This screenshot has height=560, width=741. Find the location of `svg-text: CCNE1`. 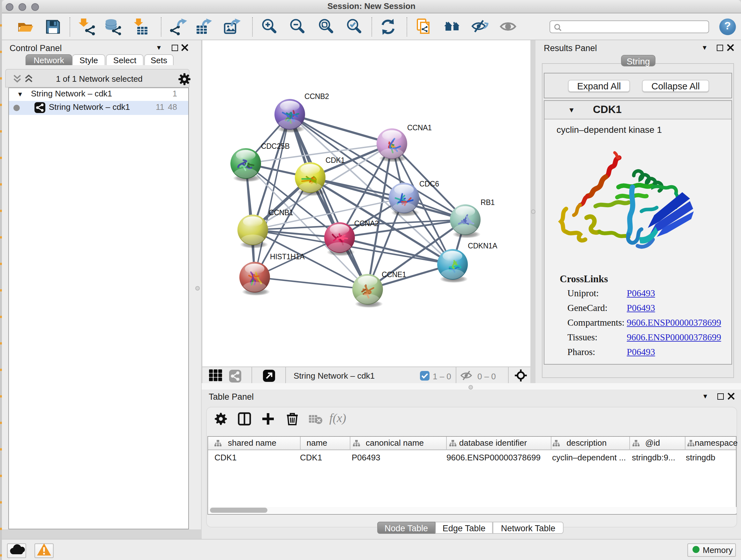

svg-text: CCNE1 is located at coordinates (394, 275).